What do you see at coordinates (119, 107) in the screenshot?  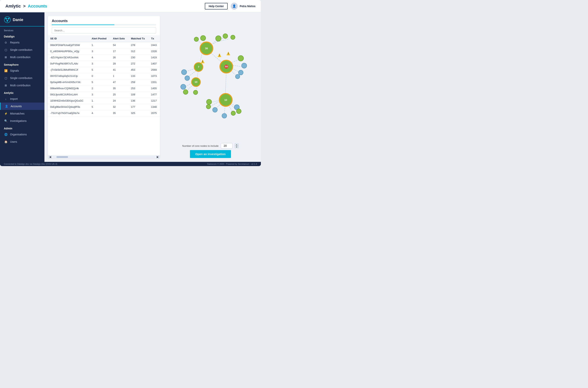 I see `cell-alert-solo: 32` at bounding box center [119, 107].